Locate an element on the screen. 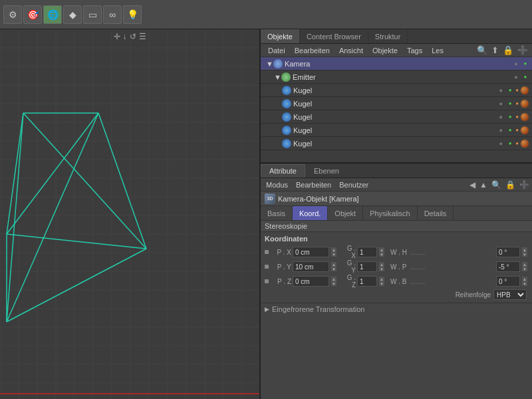 The image size is (532, 399). gx-spin-up: ▲ is located at coordinates (382, 250).